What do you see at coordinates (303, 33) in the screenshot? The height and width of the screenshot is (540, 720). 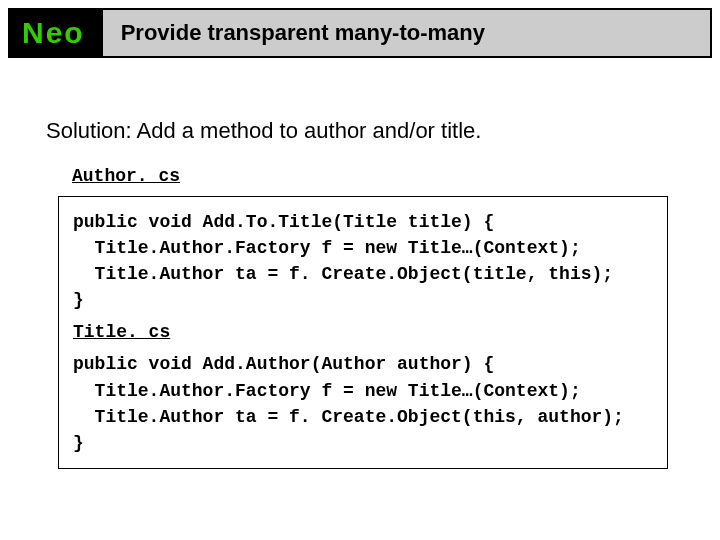 I see `slide-title: Provide transparent many-to-many` at bounding box center [303, 33].